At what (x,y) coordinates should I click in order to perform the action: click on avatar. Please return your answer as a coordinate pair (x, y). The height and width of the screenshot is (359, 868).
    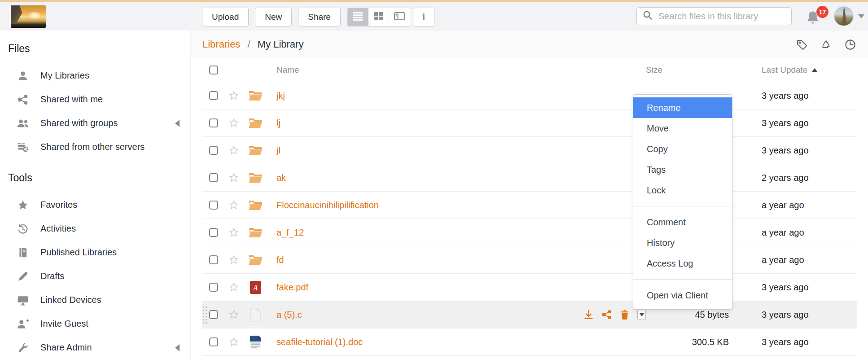
    Looking at the image, I should click on (844, 16).